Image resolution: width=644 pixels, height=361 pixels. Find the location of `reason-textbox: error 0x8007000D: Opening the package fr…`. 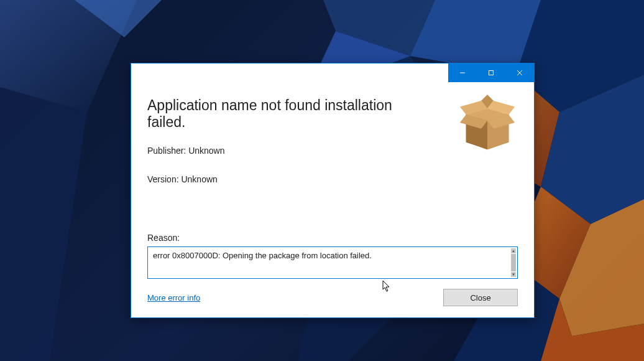

reason-textbox: error 0x8007000D: Opening the package fr… is located at coordinates (333, 263).